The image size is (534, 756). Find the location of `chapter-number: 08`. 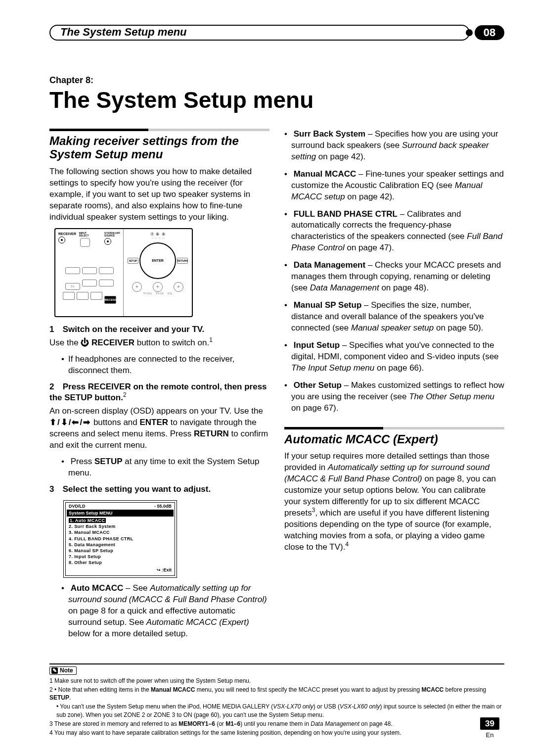

chapter-number: 08 is located at coordinates (490, 33).